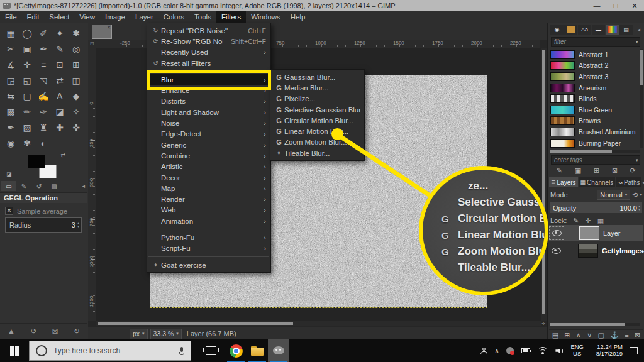 The height and width of the screenshot is (362, 644). Describe the element at coordinates (595, 151) in the screenshot. I see `gradient-list-hscrollbar` at that location.